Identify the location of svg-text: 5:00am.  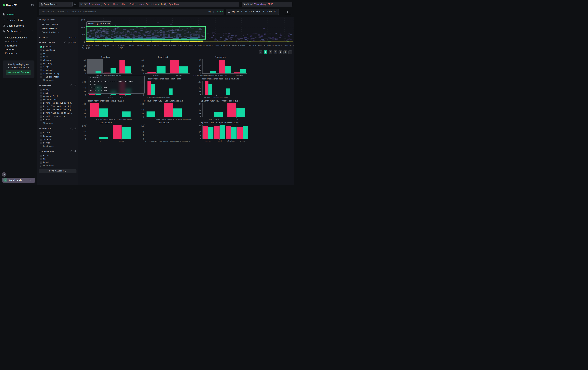
(207, 46).